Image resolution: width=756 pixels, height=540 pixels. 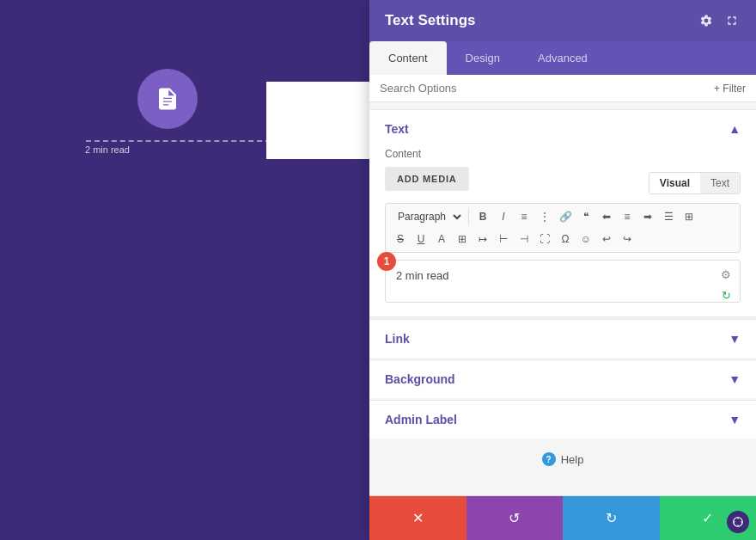 What do you see at coordinates (563, 154) in the screenshot?
I see `content-label: Content` at bounding box center [563, 154].